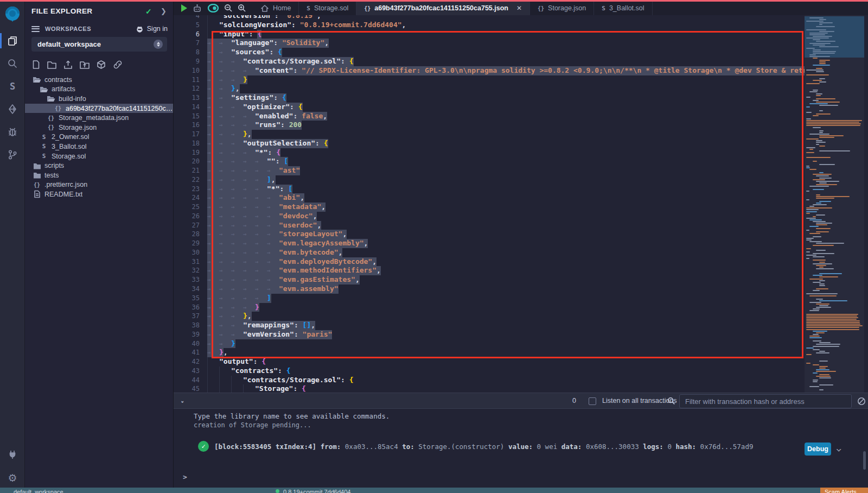  What do you see at coordinates (99, 80) in the screenshot?
I see `tree-item-contracts: contracts` at bounding box center [99, 80].